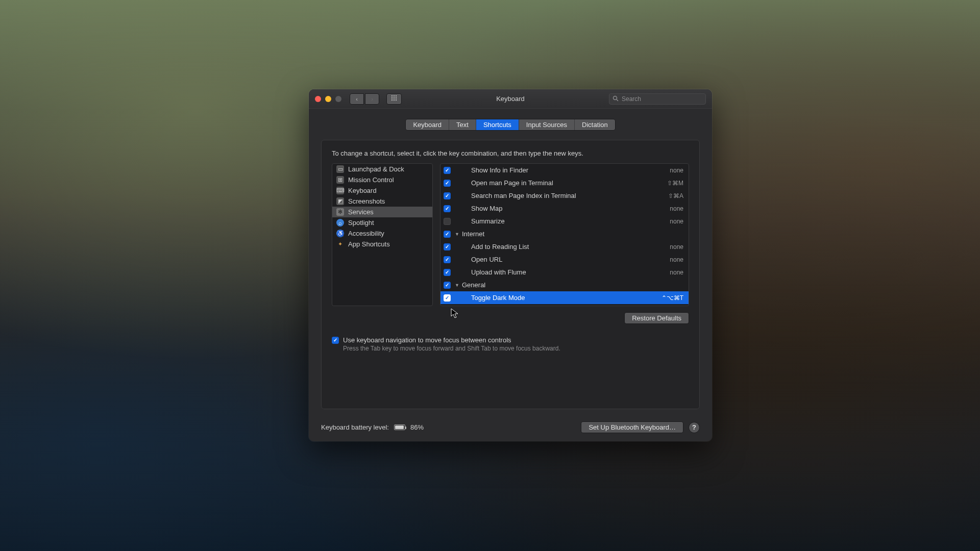  Describe the element at coordinates (371, 180) in the screenshot. I see `sidebar-item-label: Mission Control` at that location.